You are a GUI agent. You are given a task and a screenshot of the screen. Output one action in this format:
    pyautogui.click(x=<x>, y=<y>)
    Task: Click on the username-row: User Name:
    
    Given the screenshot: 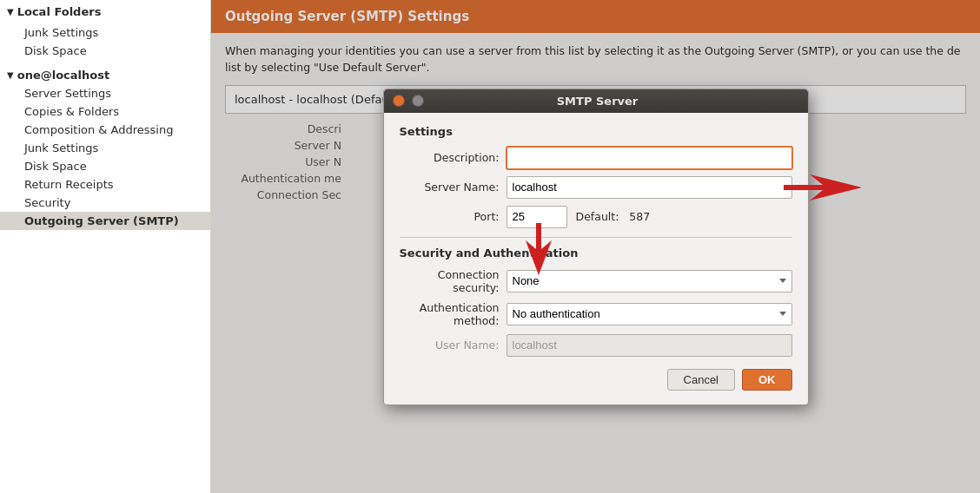 What is the action you would take?
    pyautogui.click(x=596, y=345)
    